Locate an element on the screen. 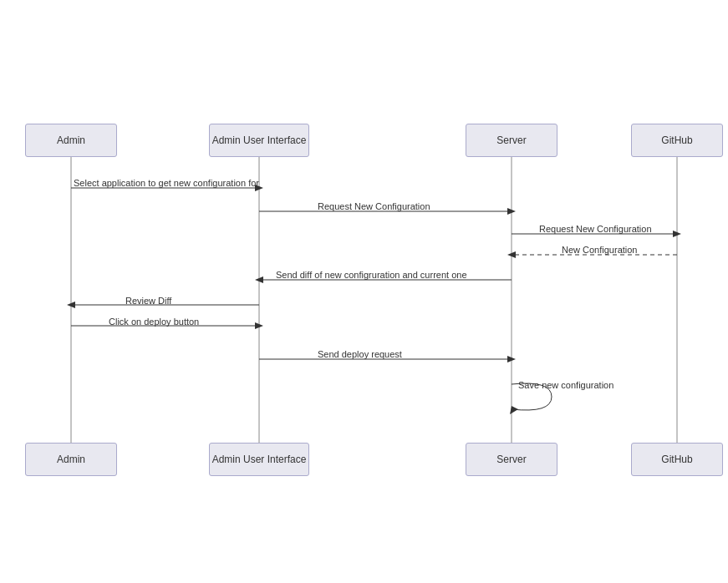  actor-ui-bottom: Admin User Interface is located at coordinates (259, 459).